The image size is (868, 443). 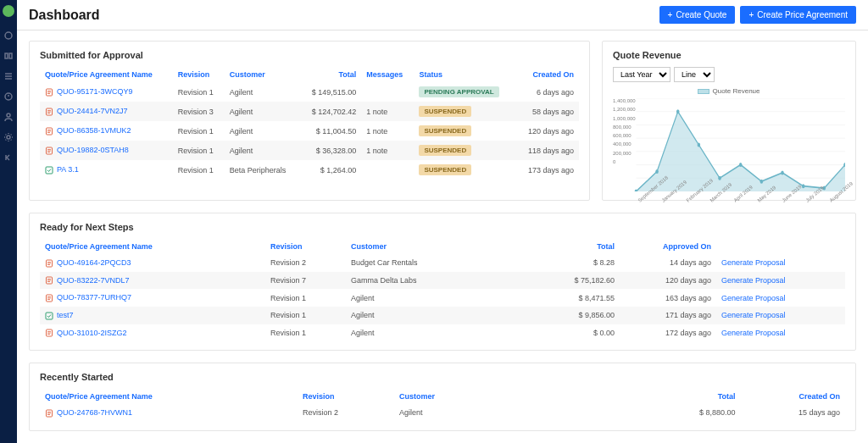 What do you see at coordinates (798, 15) in the screenshot?
I see `create-price-agreement-button: +Create Price Agreement` at bounding box center [798, 15].